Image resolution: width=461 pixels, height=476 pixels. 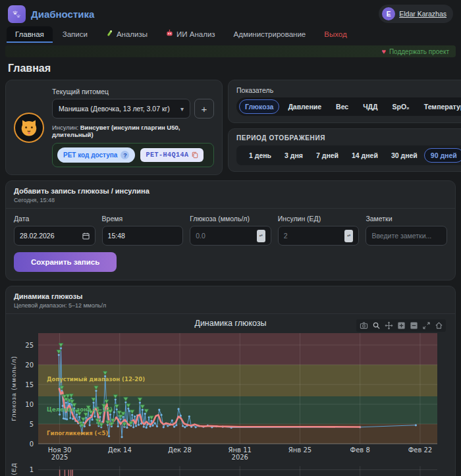 I want to click on tab-glavnaya: Главная, so click(x=30, y=34).